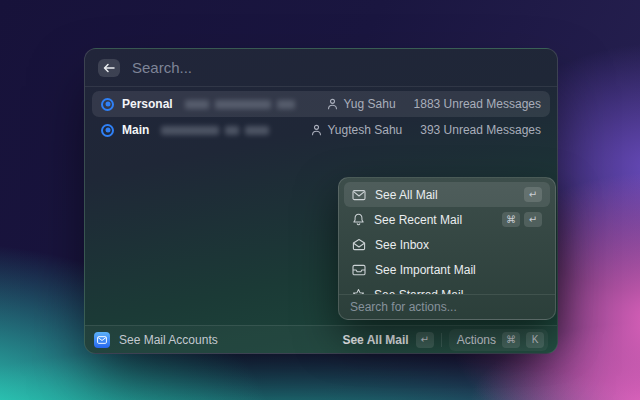 The image size is (640, 400). I want to click on action-see-important-mail: See Important Mail, so click(447, 270).